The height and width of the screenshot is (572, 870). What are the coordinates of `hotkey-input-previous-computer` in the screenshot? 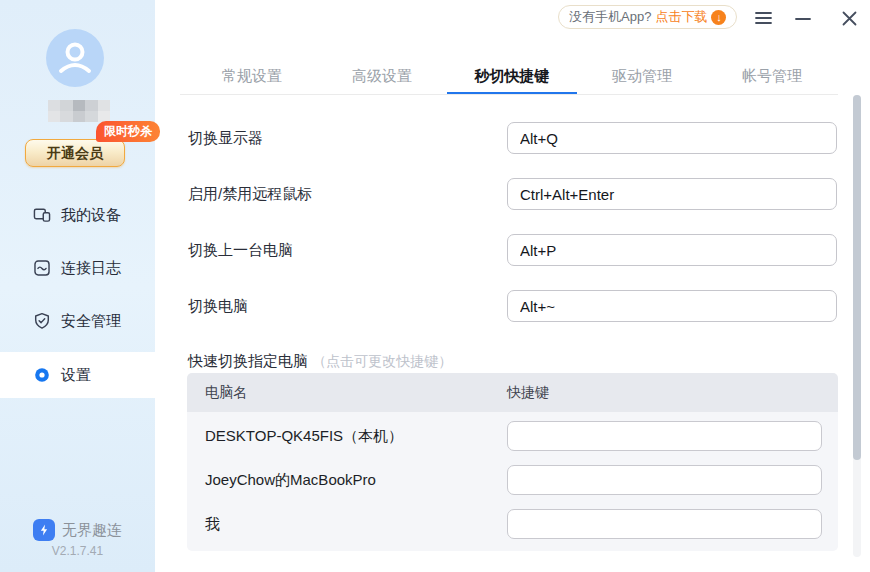 It's located at (672, 250).